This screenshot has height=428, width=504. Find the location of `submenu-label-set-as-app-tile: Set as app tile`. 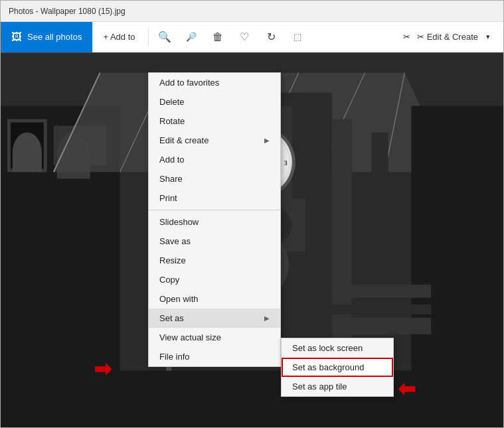

submenu-label-set-as-app-tile: Set as app tile is located at coordinates (319, 386).